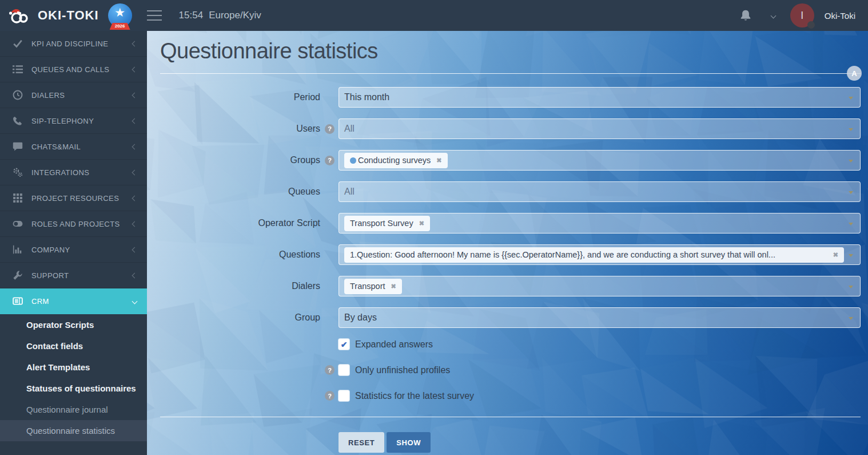 The width and height of the screenshot is (868, 455). What do you see at coordinates (361, 442) in the screenshot?
I see `reset-button: RESET` at bounding box center [361, 442].